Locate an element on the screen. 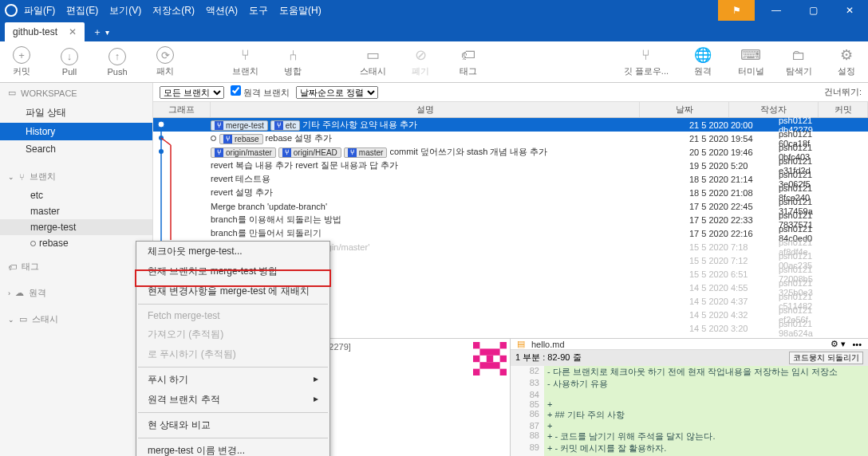 This screenshot has width=868, height=456. commit-row: ⑂rebaserebase 설명 추가21 5 2020 19:54psh012… is located at coordinates (511, 139).